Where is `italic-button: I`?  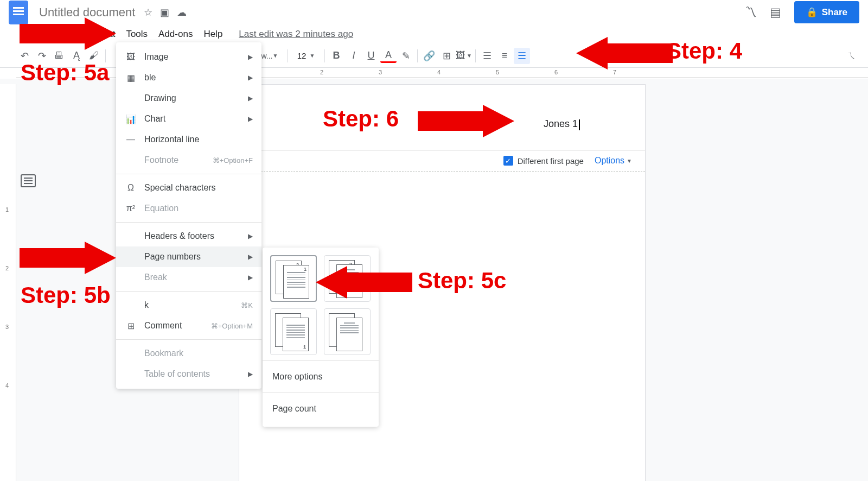 italic-button: I is located at coordinates (354, 56).